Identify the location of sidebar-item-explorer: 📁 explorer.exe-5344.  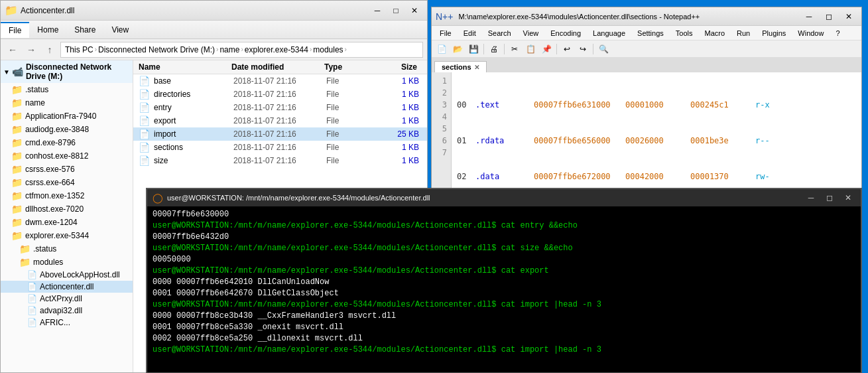
(66, 236).